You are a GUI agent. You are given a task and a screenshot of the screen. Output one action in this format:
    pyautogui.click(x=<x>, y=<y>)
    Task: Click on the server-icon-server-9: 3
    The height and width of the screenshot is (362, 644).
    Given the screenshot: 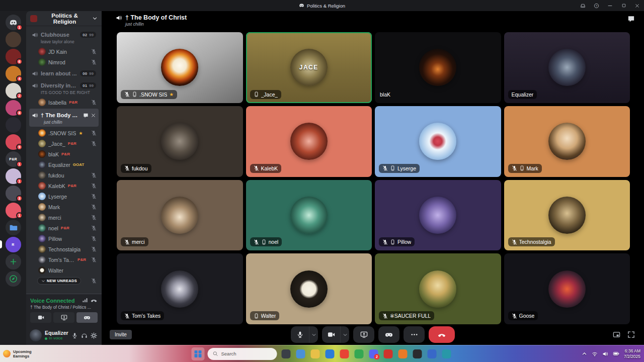 What is the action you would take?
    pyautogui.click(x=13, y=193)
    